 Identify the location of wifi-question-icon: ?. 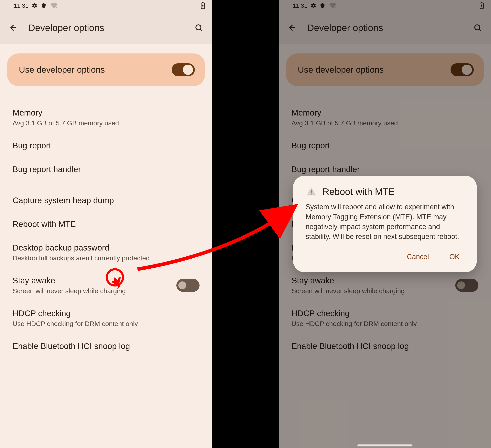
(54, 6).